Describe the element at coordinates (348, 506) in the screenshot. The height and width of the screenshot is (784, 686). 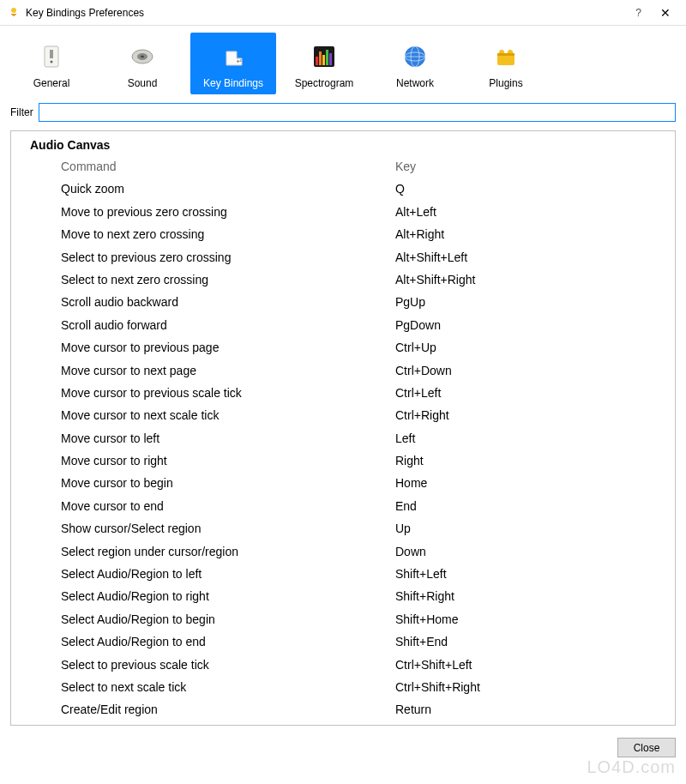
I see `binding-row: Move cursor to endEnd` at that location.